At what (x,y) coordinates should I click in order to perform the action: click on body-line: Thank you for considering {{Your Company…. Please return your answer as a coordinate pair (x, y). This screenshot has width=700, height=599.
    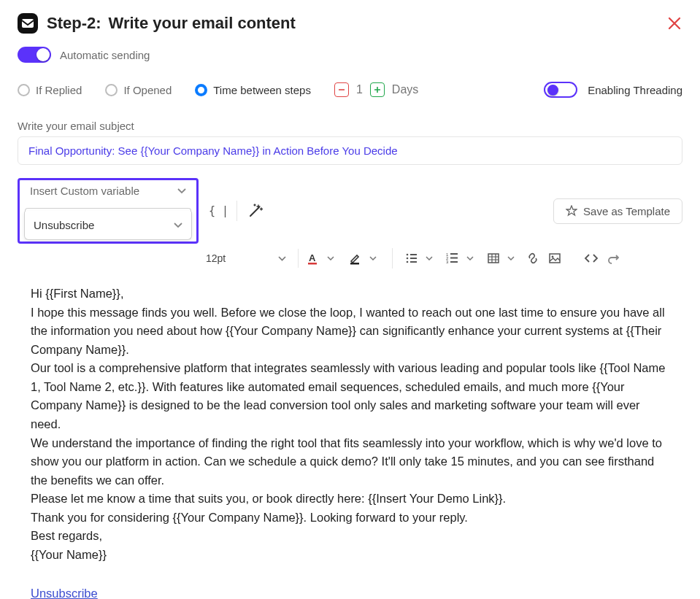
    Looking at the image, I should click on (350, 518).